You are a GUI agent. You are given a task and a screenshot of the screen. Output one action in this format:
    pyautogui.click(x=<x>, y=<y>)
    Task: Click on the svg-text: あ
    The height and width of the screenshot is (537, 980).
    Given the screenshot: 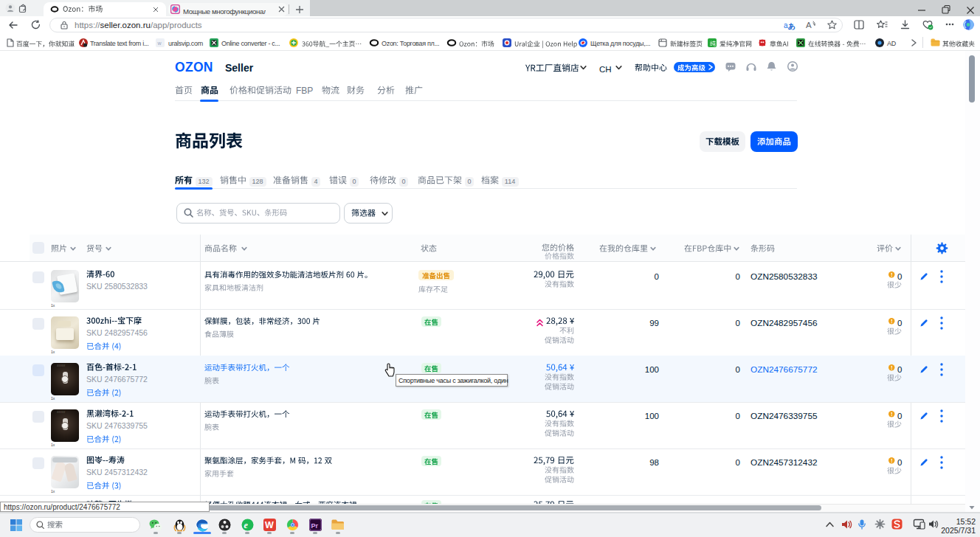 What is the action you would take?
    pyautogui.click(x=792, y=27)
    